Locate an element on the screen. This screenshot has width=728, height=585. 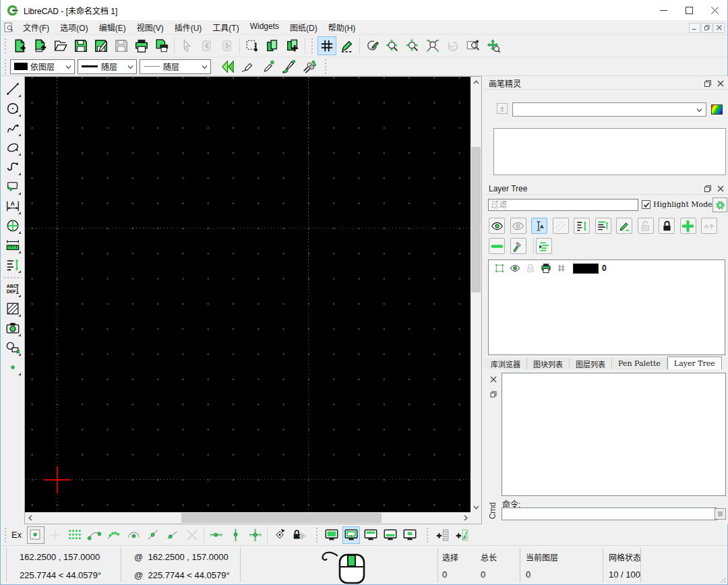
horizontal-scrollbar-thumb is located at coordinates (282, 518).